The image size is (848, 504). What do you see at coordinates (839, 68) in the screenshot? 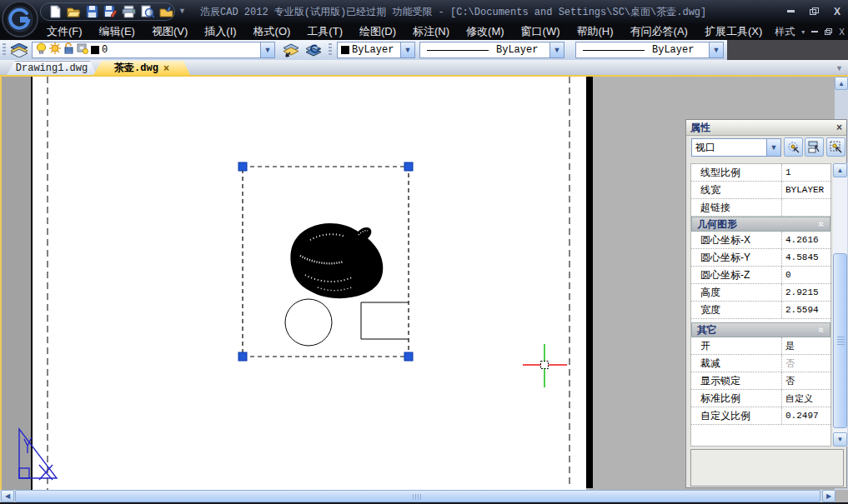
I see `tab-overflow-icon: ▼` at bounding box center [839, 68].